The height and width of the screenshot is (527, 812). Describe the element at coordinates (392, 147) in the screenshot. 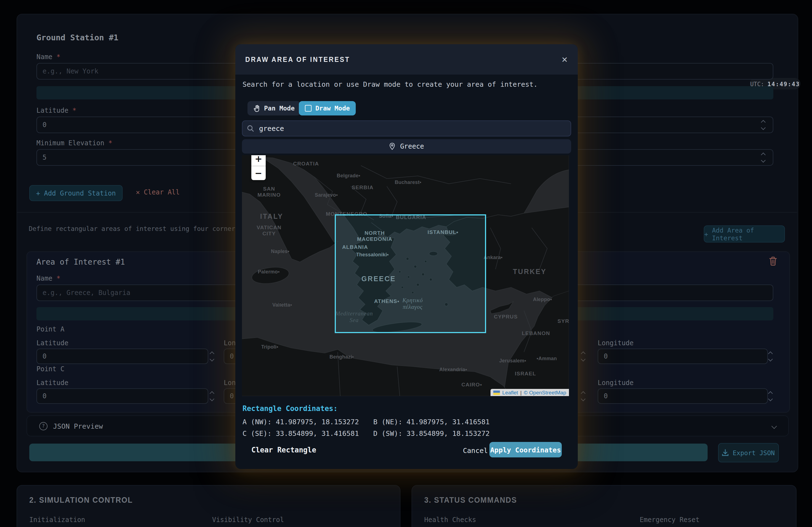

I see `map-pin-icon` at that location.